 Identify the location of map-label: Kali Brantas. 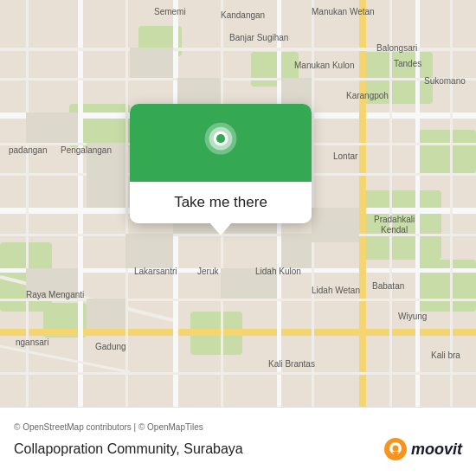
(292, 363).